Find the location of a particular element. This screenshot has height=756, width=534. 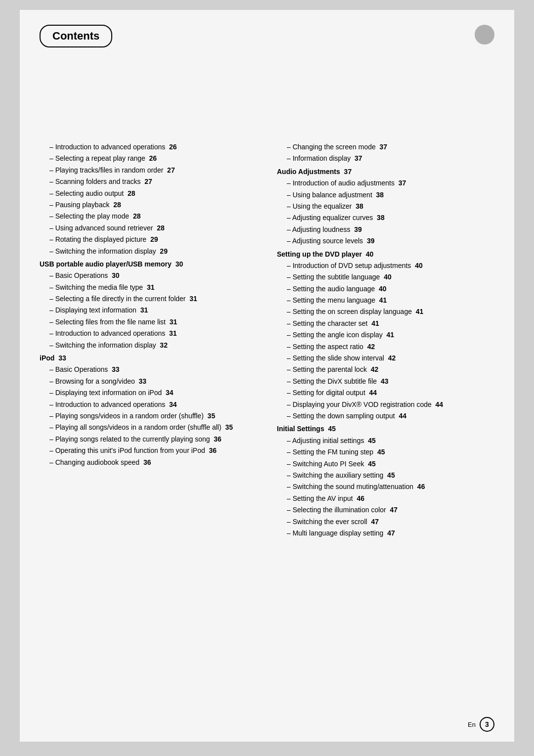

toc-item: – Setting the on screen display language… is located at coordinates (386, 311).